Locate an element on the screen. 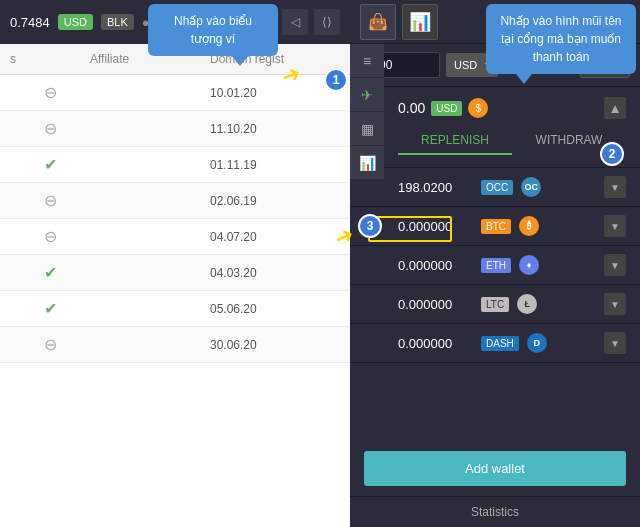 Image resolution: width=640 pixels, height=527 pixels. balance-row: 0.00 USD $ ▲ is located at coordinates (512, 108).